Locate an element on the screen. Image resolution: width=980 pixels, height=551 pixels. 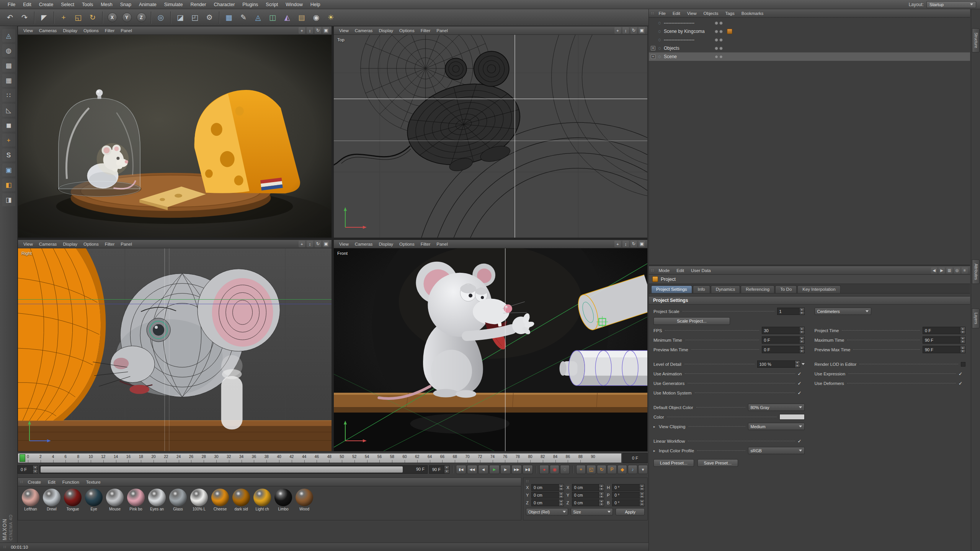
render-settings-button: ⚙ is located at coordinates (209, 18).